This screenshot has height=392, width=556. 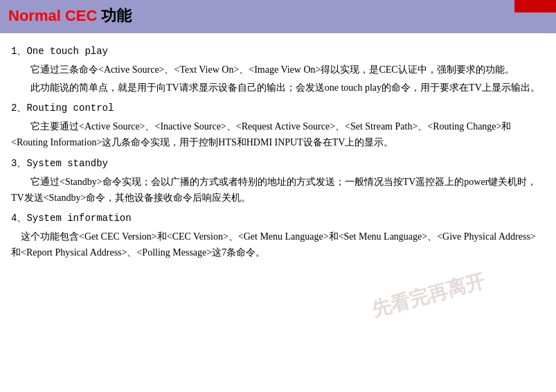 What do you see at coordinates (278, 69) in the screenshot?
I see `section-1: 1、One touch play 它通过三条命令<Active Source>、…` at bounding box center [278, 69].